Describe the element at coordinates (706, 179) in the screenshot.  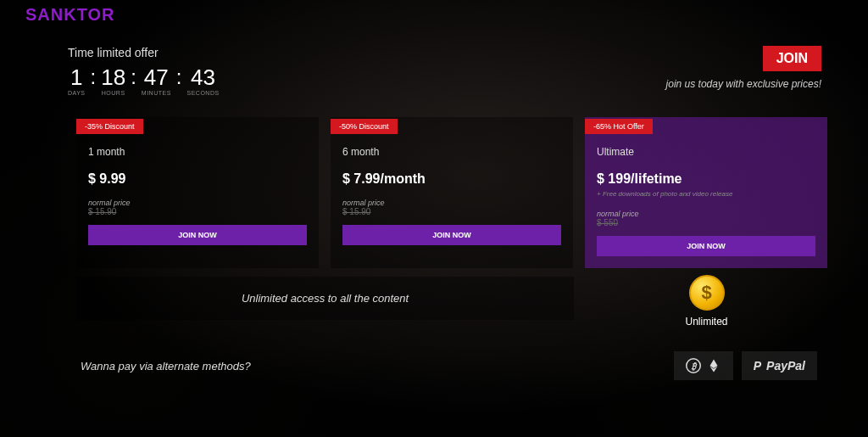
I see `plan-price: $ 199/lifetime` at that location.